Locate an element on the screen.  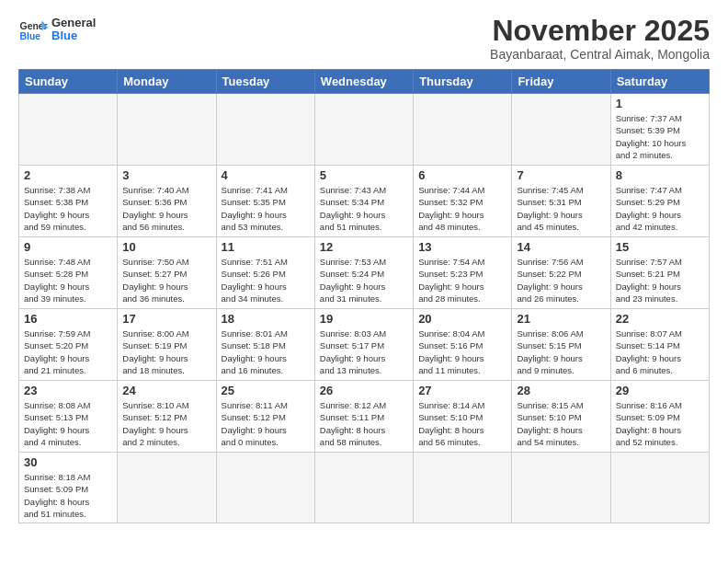
weekday-header-tuesday: Tuesday is located at coordinates (265, 82).